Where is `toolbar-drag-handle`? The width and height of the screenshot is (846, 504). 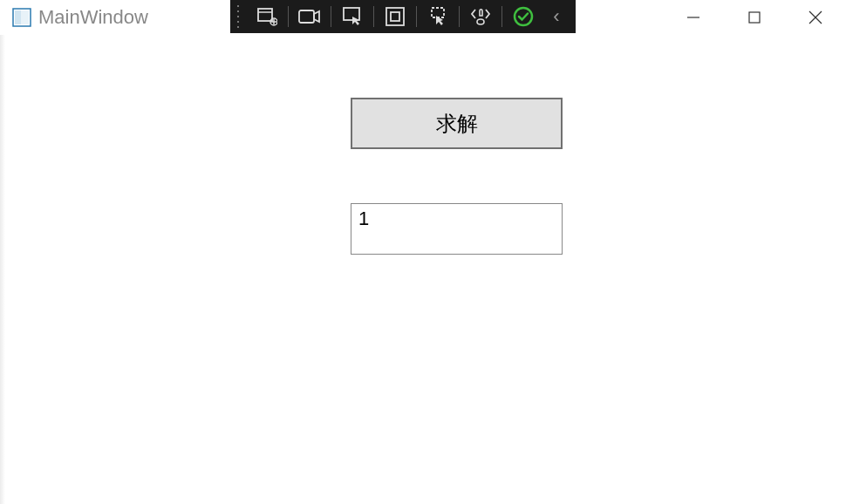 toolbar-drag-handle is located at coordinates (240, 17).